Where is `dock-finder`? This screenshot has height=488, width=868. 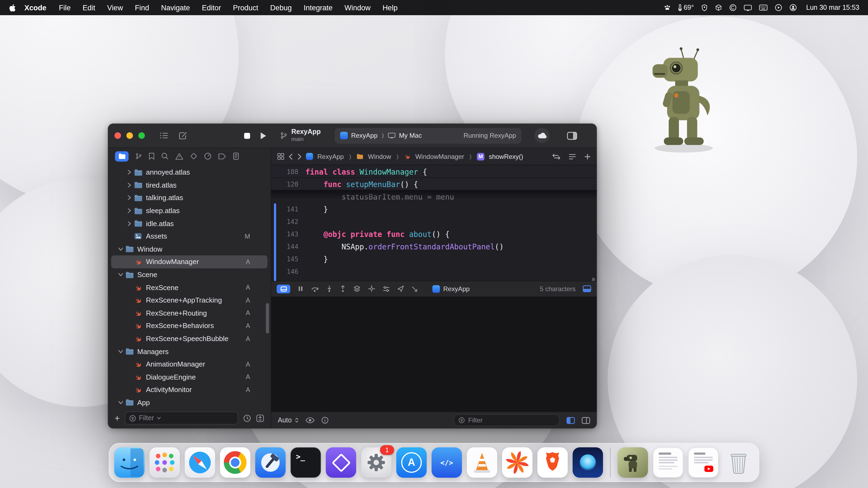 dock-finder is located at coordinates (129, 462).